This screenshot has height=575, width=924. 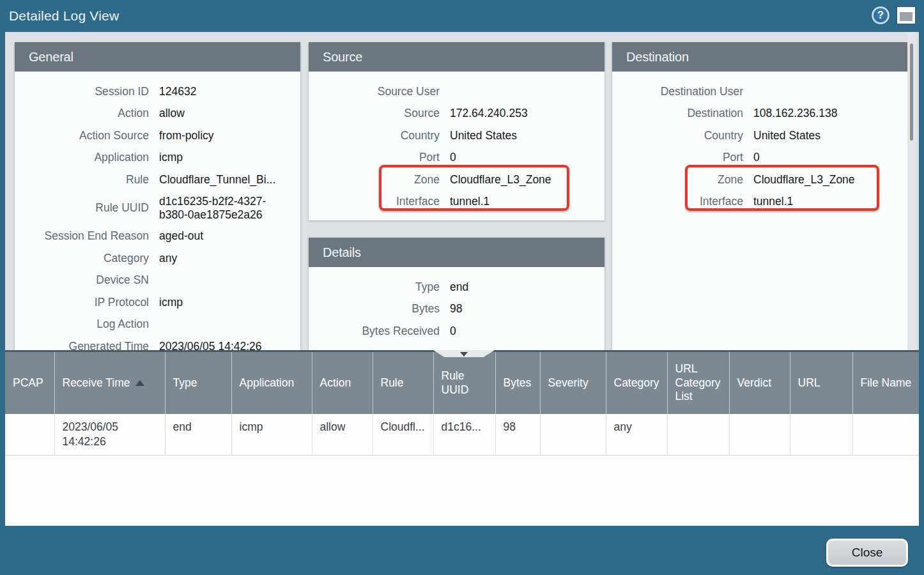 What do you see at coordinates (464, 354) in the screenshot?
I see `chevron-down-icon` at bounding box center [464, 354].